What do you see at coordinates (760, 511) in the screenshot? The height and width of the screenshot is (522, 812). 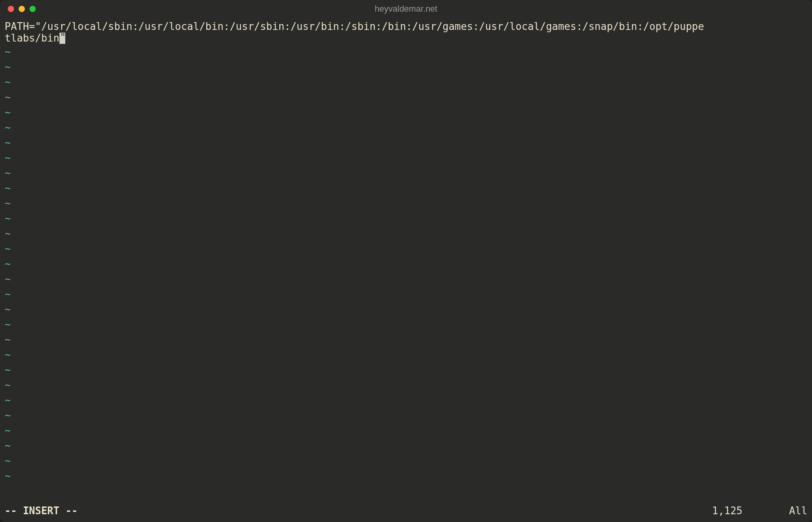 I see `status-right: 1,125 All` at bounding box center [760, 511].